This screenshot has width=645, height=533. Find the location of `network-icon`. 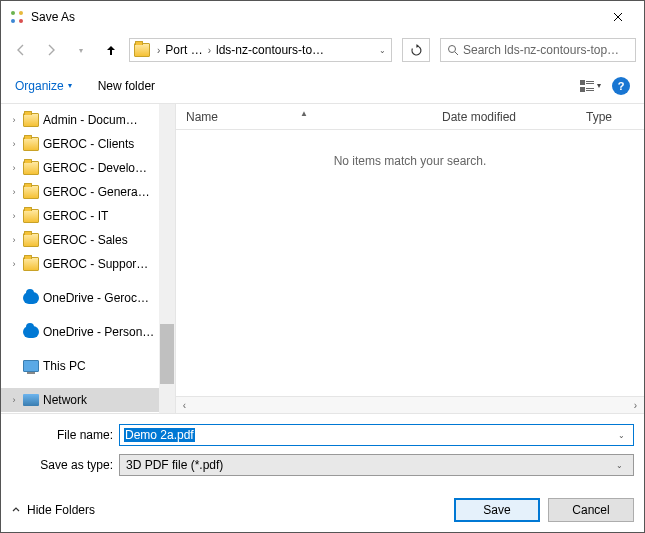

network-icon is located at coordinates (31, 400).